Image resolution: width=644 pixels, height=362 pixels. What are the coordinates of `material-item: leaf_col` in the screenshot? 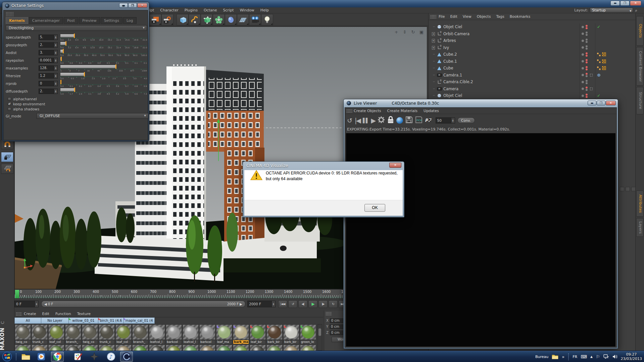 It's located at (123, 334).